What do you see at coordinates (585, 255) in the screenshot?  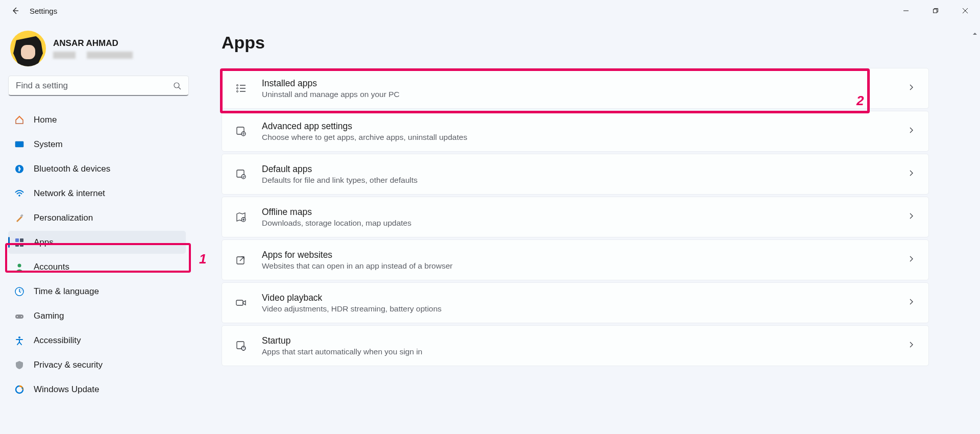 I see `card-title: Apps for websites` at bounding box center [585, 255].